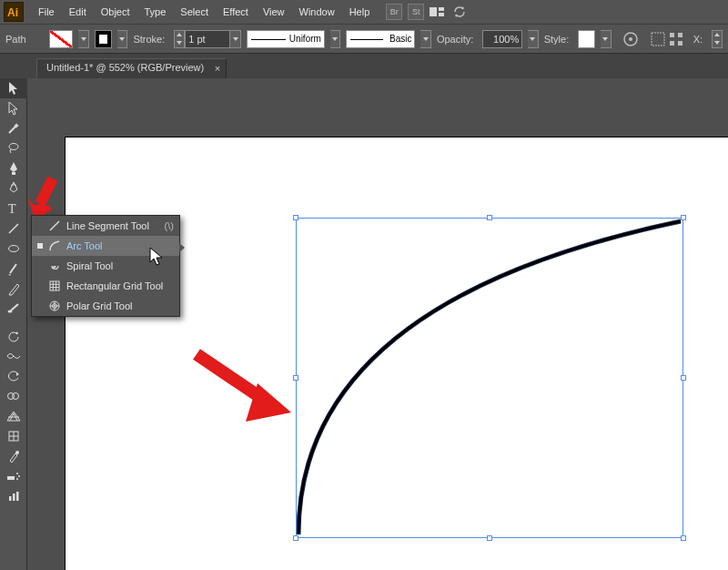 Image resolution: width=728 pixels, height=570 pixels. Describe the element at coordinates (107, 226) in the screenshot. I see `flyout-label-line: Line Segment Tool` at that location.